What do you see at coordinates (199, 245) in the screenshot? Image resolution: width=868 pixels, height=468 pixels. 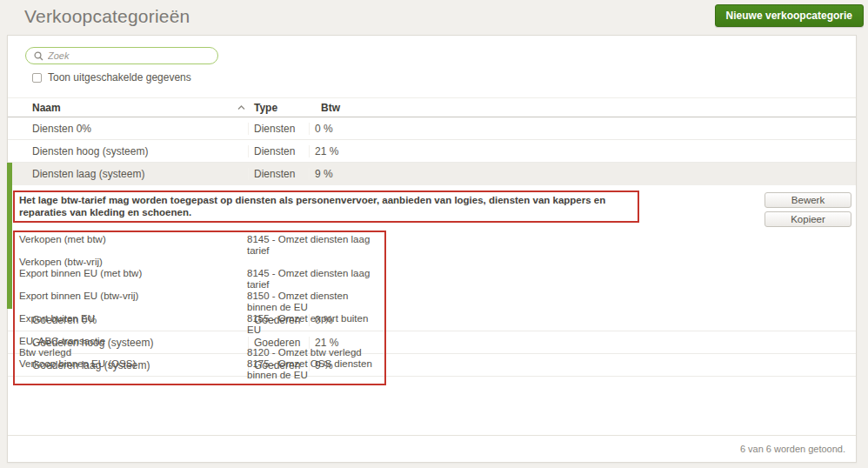 I see `ledger-row: Verkopen (met btw) 8145 - Omzet diensten…` at bounding box center [199, 245].